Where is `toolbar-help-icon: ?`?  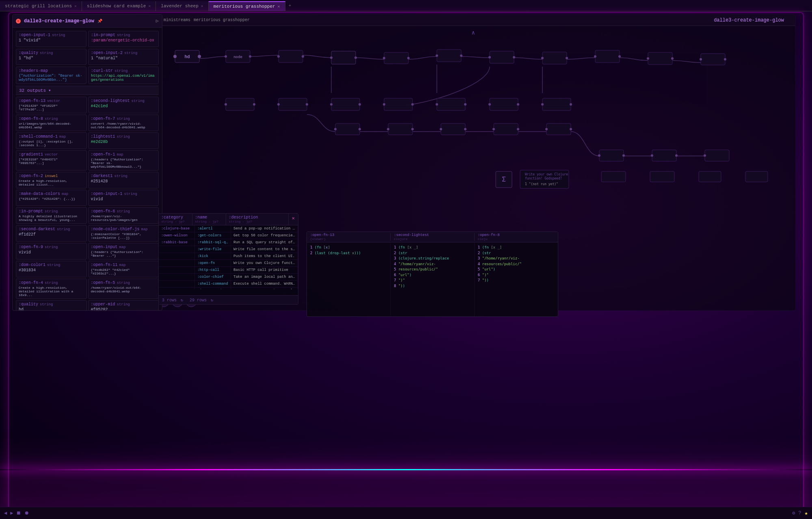
toolbar-help-icon: ? is located at coordinates (800, 513).